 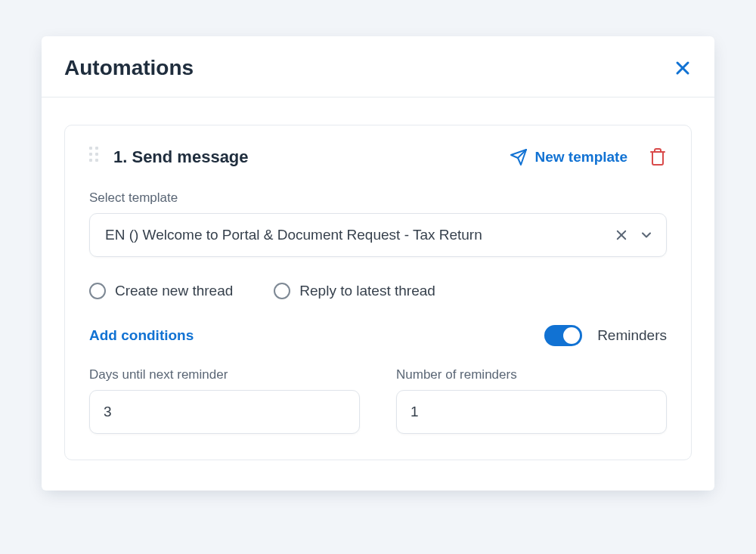 What do you see at coordinates (658, 157) in the screenshot?
I see `trash-icon` at bounding box center [658, 157].